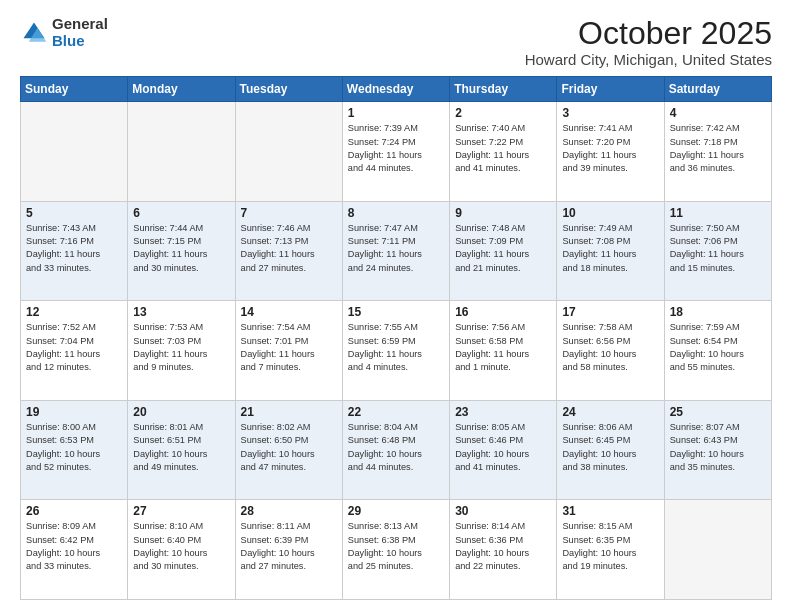 Image resolution: width=792 pixels, height=612 pixels. Describe the element at coordinates (74, 550) in the screenshot. I see `calendar-cell: 26Sunrise: 8:09 AM Sunset: 6:42 PM Dayli…` at that location.